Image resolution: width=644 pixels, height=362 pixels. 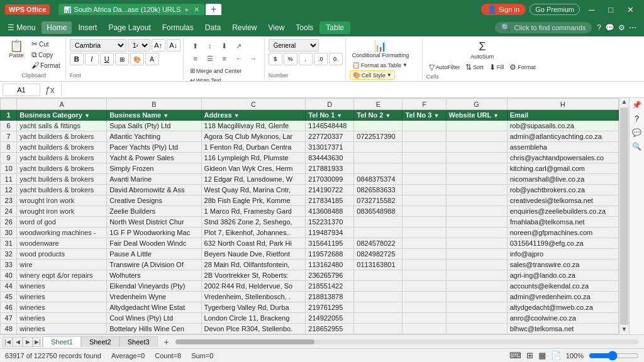 What do you see at coordinates (87, 28) in the screenshot?
I see `tab-insert: Insert` at bounding box center [87, 28].